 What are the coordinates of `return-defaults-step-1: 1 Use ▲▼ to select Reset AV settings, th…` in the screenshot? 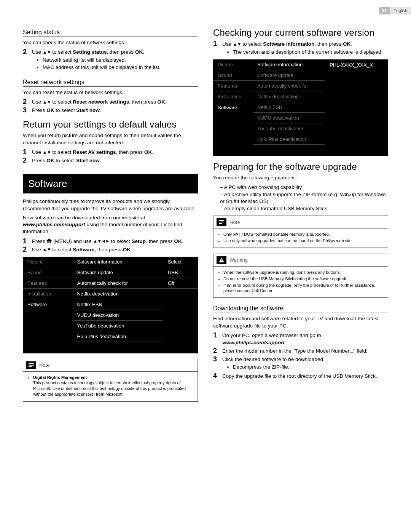 It's located at (110, 152).